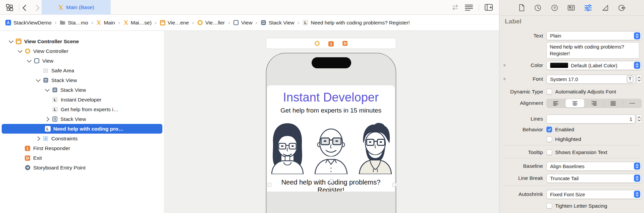  I want to click on selection-handle-right, so click(394, 185).